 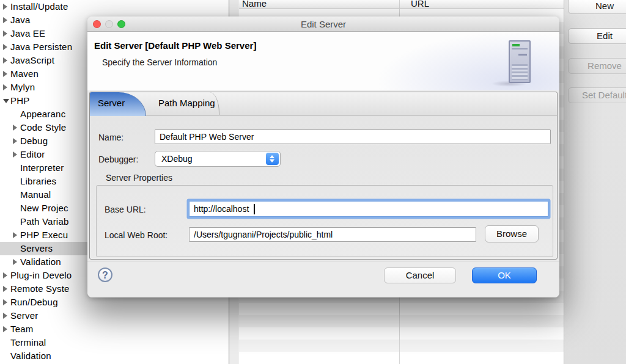 I want to click on base-url-label: Base URL:, so click(x=125, y=209).